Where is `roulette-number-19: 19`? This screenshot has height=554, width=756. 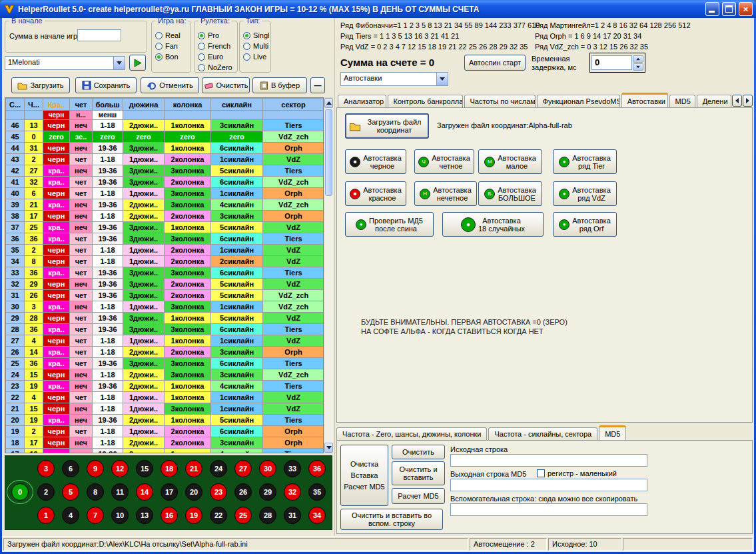
roulette-number-19: 19 is located at coordinates (194, 515).